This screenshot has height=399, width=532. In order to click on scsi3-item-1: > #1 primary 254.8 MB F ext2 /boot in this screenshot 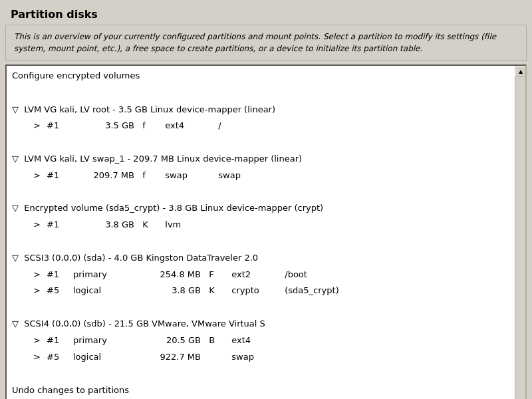, I will do `click(261, 275)`.